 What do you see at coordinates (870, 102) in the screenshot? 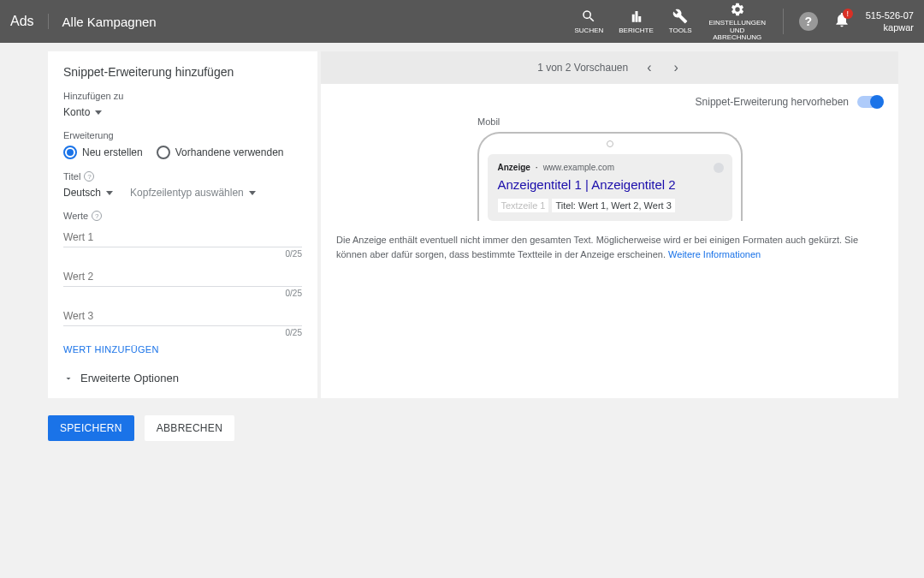
I see `highlight-toggle` at bounding box center [870, 102].